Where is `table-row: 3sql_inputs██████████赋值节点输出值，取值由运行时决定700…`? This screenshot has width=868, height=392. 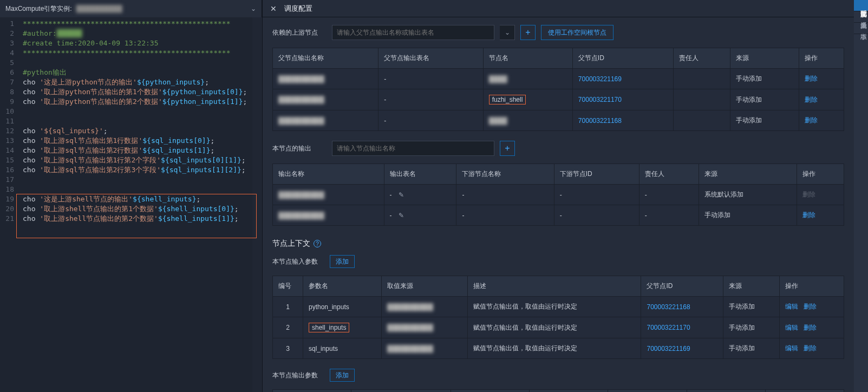 table-row: 3sql_inputs██████████赋值节点输出值，取值由运行时决定700… is located at coordinates (559, 349).